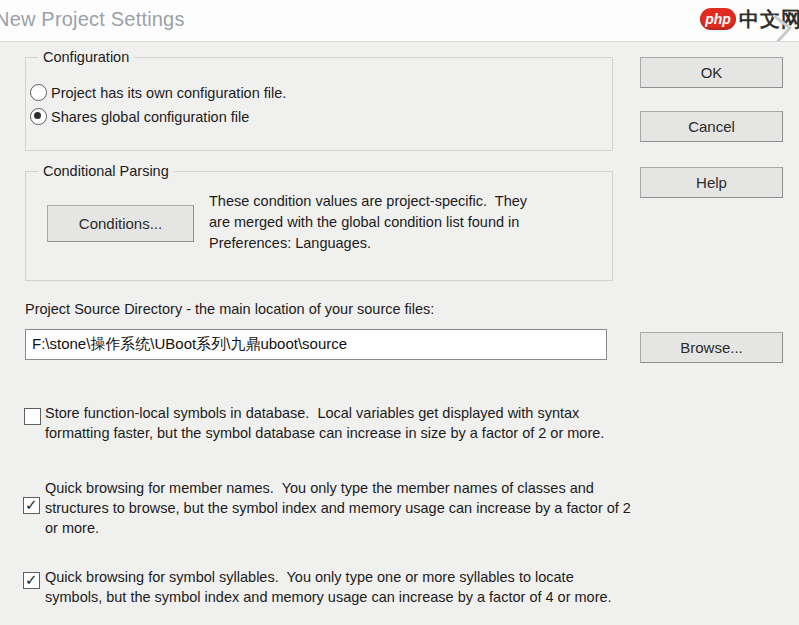  I want to click on cancel-button: Cancel, so click(712, 126).